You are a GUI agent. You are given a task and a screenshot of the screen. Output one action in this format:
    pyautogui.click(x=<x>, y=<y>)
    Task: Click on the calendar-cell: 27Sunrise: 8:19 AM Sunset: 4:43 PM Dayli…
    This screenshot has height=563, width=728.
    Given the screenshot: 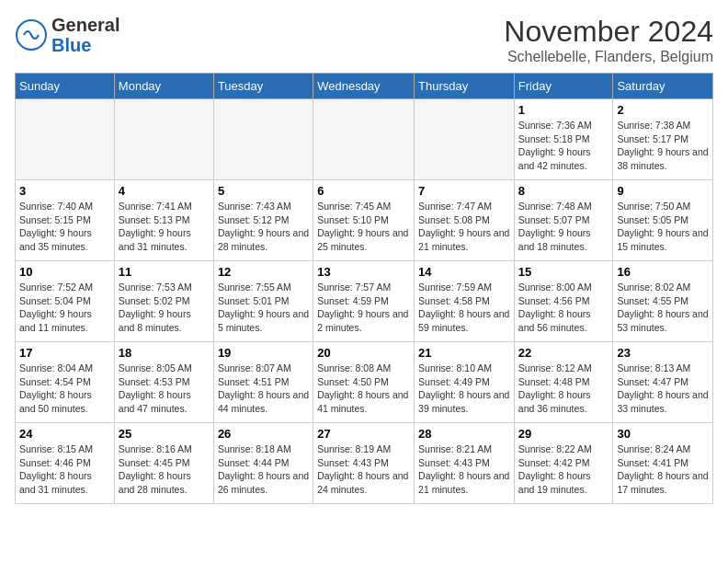 What is the action you would take?
    pyautogui.click(x=364, y=464)
    